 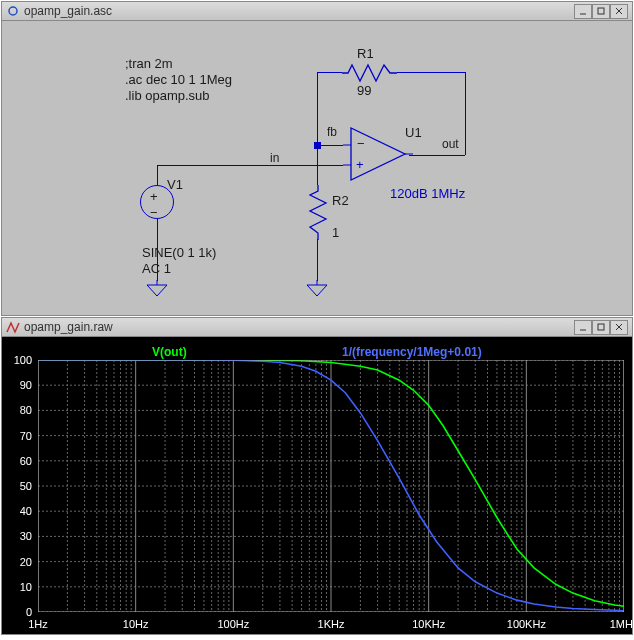 What do you see at coordinates (13, 11) in the screenshot?
I see `ltspice-schematic-icon` at bounding box center [13, 11].